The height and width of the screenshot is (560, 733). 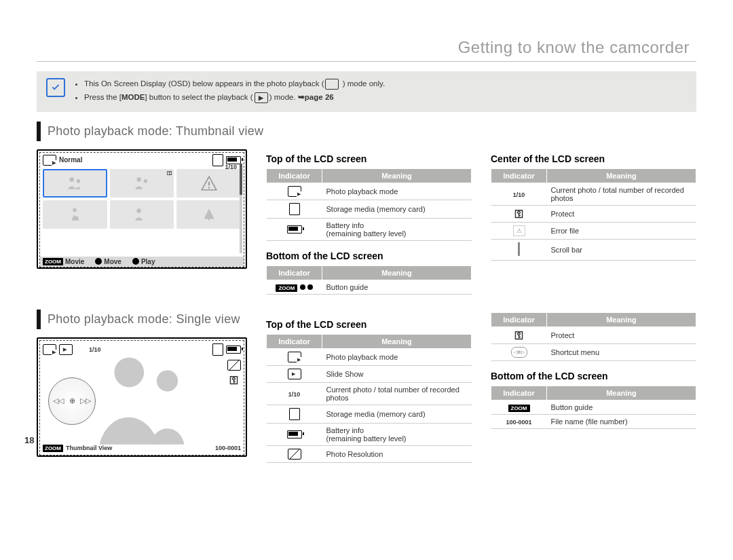 I want to click on shortcut-dial-icon: ◁⊕▷, so click(x=519, y=352).